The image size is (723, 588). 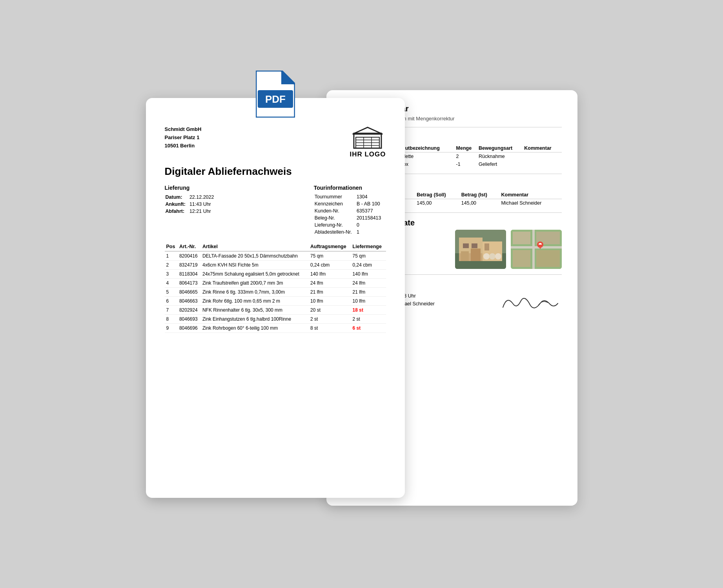 I want to click on table-cell: 140 lfm, so click(x=330, y=274).